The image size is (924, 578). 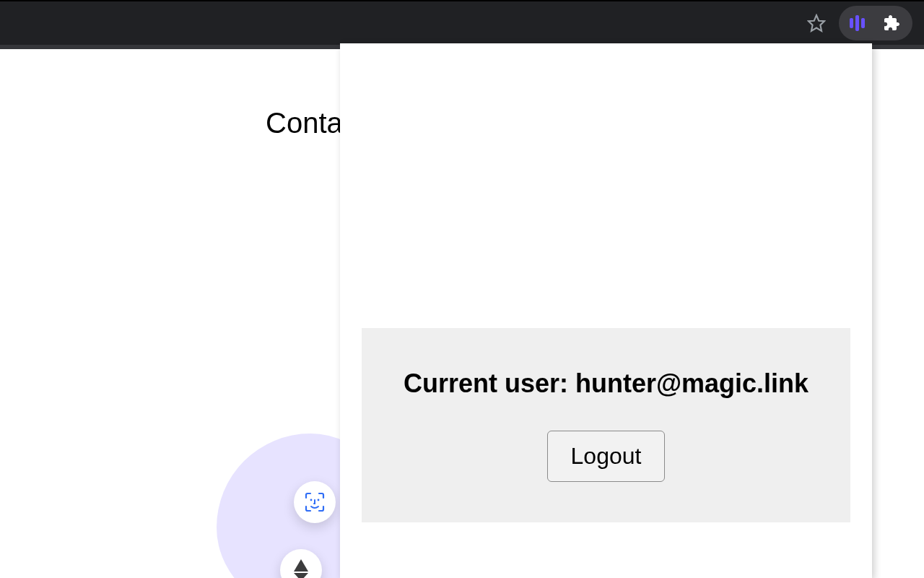 I want to click on current-user-email: hunter@magic.link, so click(x=692, y=383).